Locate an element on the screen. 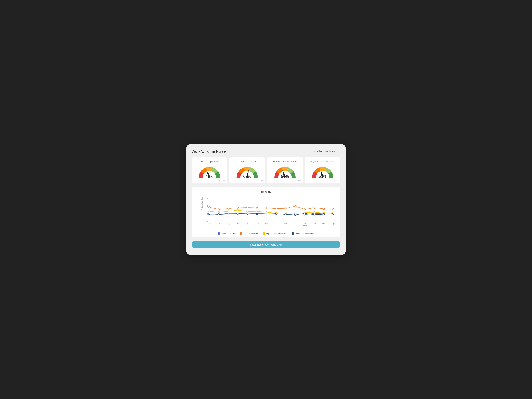  gauge-title: Global happiness is located at coordinates (209, 161).